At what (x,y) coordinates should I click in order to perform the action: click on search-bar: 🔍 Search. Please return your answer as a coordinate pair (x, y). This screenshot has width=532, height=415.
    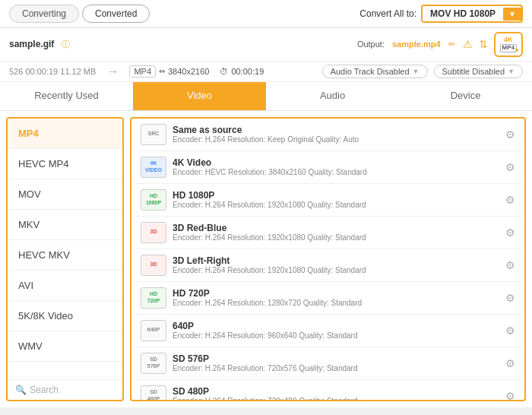
    Looking at the image, I should click on (65, 389).